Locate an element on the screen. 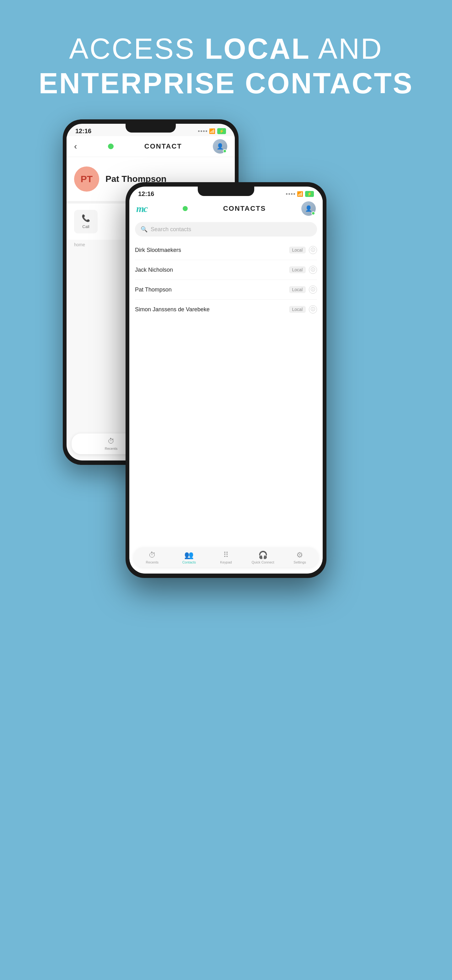 The width and height of the screenshot is (452, 980). front-phone-tab-bar: ⏱ Recents 👥 Contacts ⠿ Keypad 🎧 Quick Co… is located at coordinates (226, 557).